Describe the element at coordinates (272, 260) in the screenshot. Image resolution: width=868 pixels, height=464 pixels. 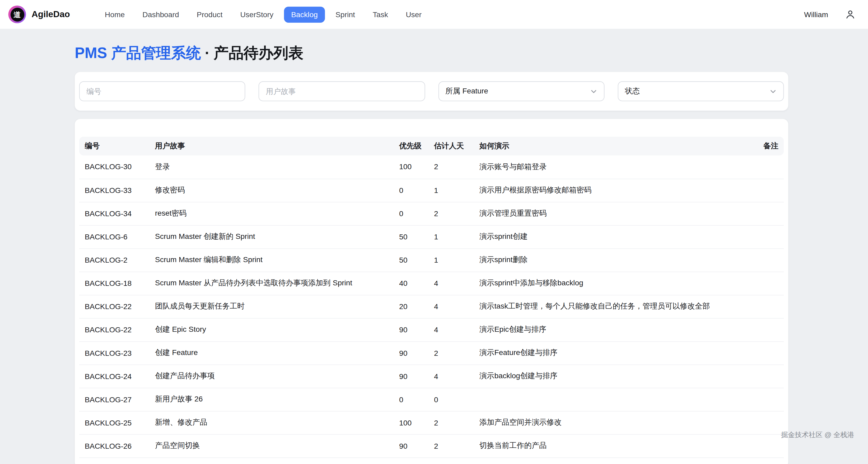
I see `cell-story: Scrum Master 编辑和删除 Sprint` at that location.